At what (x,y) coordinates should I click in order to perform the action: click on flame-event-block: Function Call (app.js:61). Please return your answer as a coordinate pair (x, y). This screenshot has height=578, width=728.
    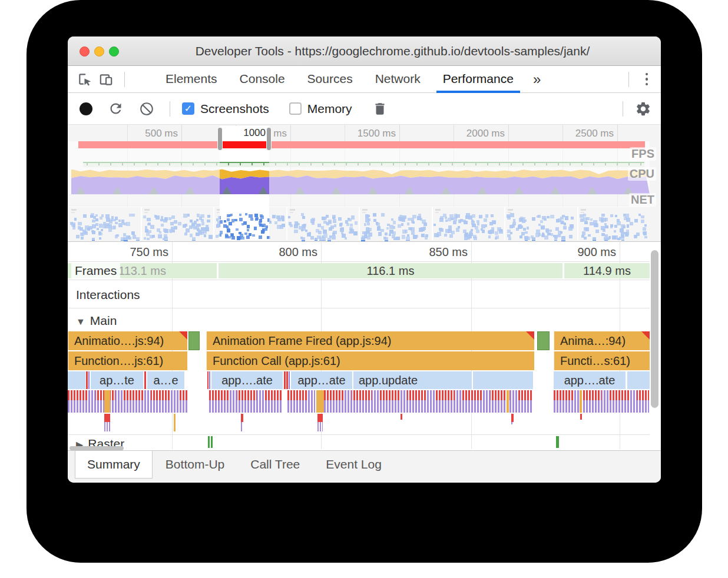
    Looking at the image, I should click on (370, 361).